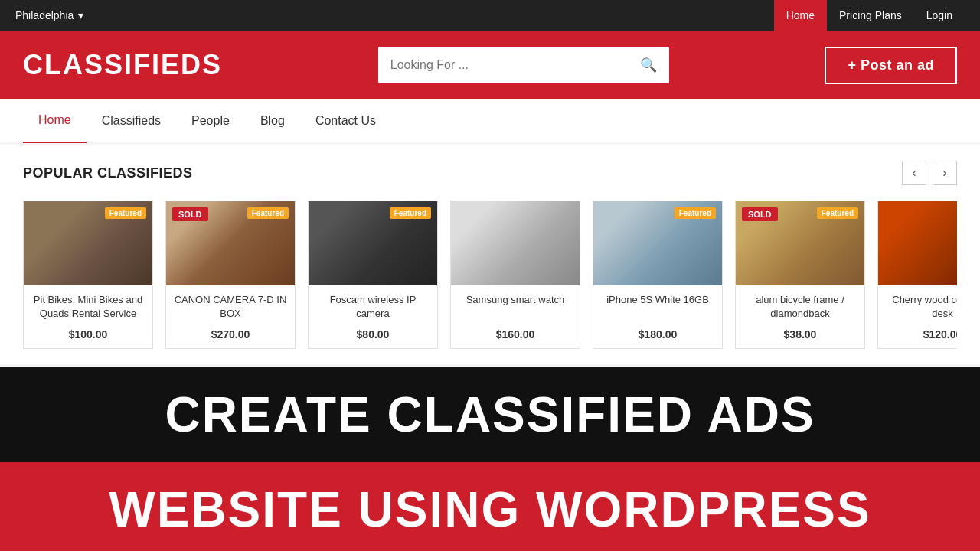 This screenshot has height=551, width=980. Describe the element at coordinates (81, 15) in the screenshot. I see `chevron-down-icon: ▾` at that location.